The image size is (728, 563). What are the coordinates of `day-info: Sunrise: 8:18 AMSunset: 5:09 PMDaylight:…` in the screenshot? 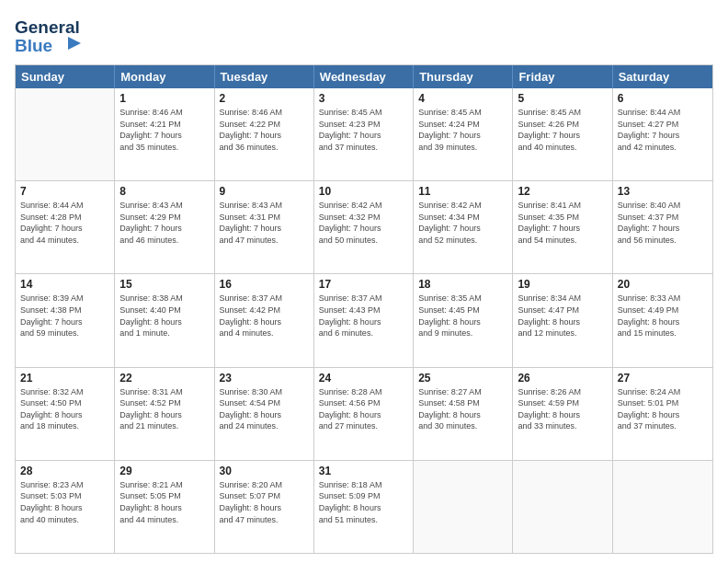 It's located at (364, 502).